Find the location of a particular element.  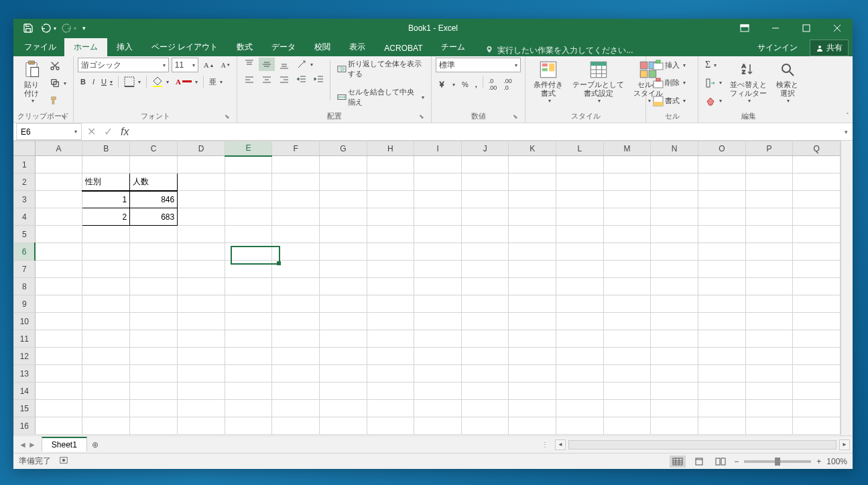

cell-A14 is located at coordinates (59, 391).